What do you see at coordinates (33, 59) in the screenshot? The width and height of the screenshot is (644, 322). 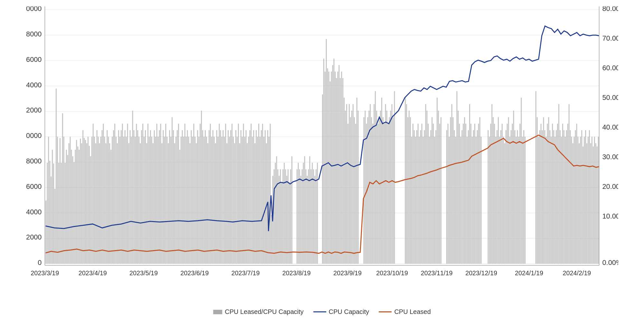 I see `svg-text: 16000` at bounding box center [33, 59].